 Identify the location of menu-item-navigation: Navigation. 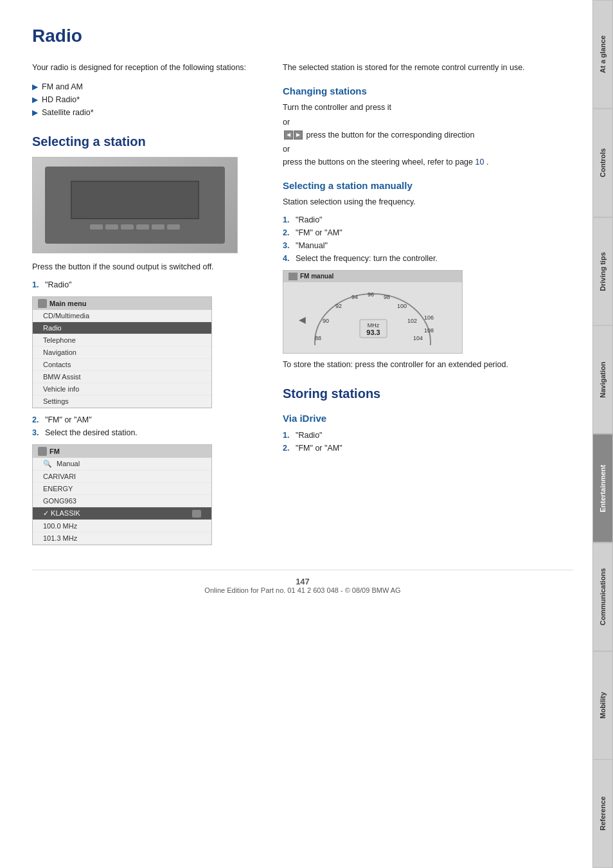
(122, 352).